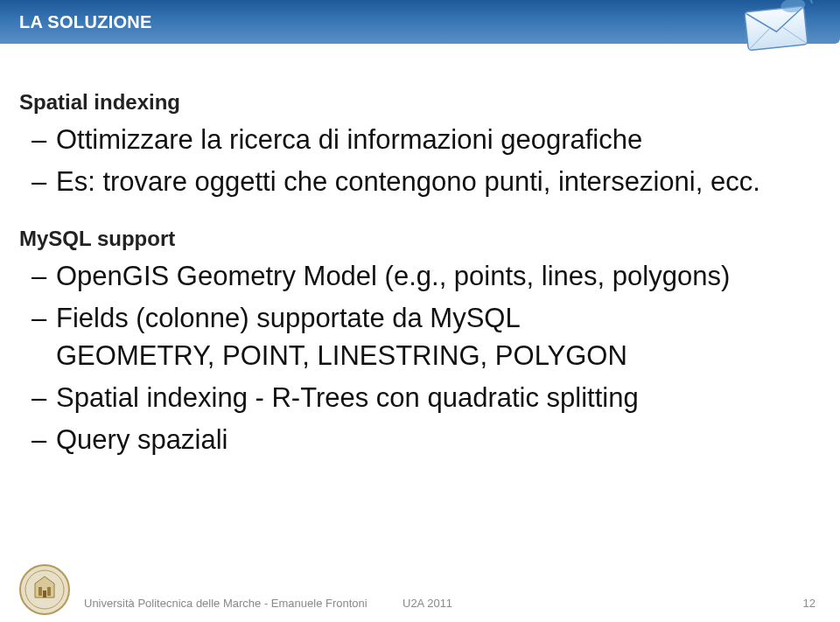 Image resolution: width=840 pixels, height=622 pixels. I want to click on bullet-text: OpenGIS Geometry Model (e.g., points, li…, so click(393, 276).